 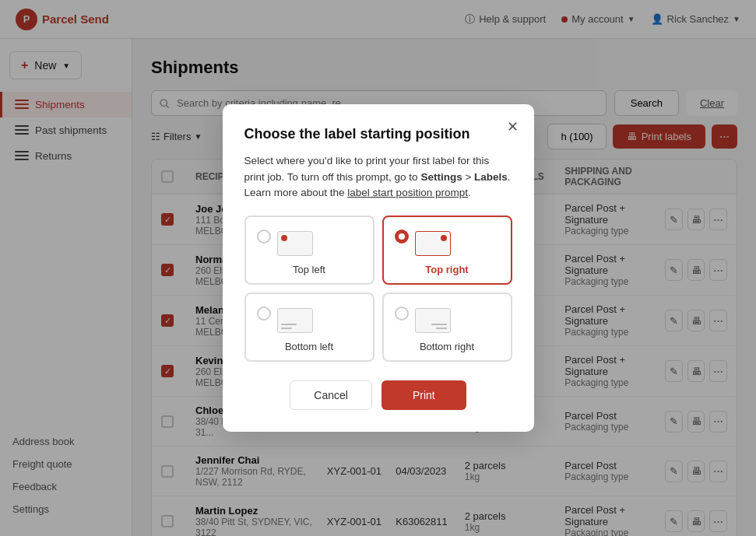 I want to click on modal-title: Choose the label starting position, so click(x=378, y=134).